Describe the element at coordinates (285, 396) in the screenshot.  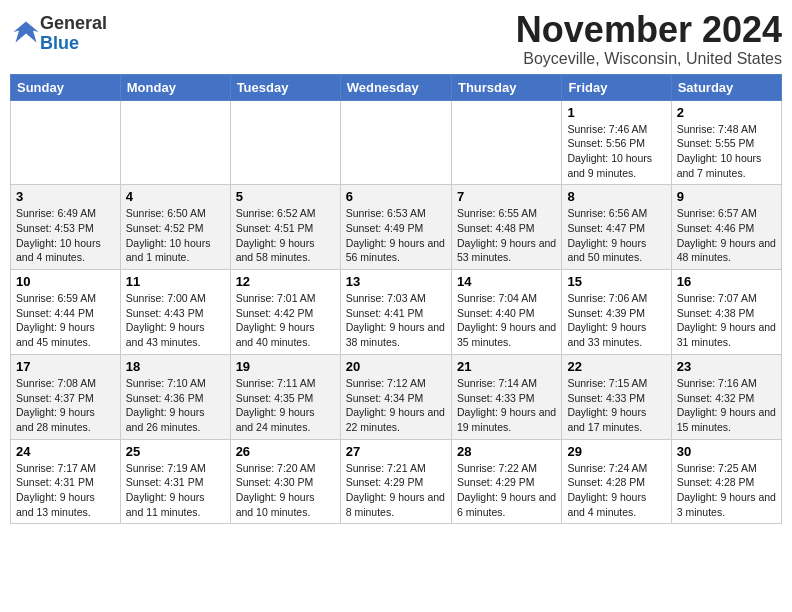
I see `table-row: 19Sunrise: 7:11 AMSunset: 4:35 PMDayligh…` at that location.